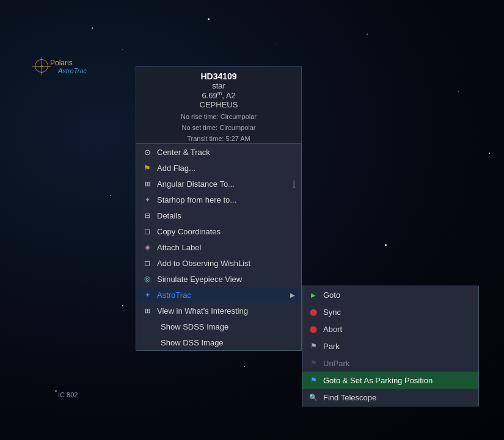 This screenshot has width=504, height=440. What do you see at coordinates (313, 380) in the screenshot?
I see `goto-set-parking-icon: ⚑` at bounding box center [313, 380].